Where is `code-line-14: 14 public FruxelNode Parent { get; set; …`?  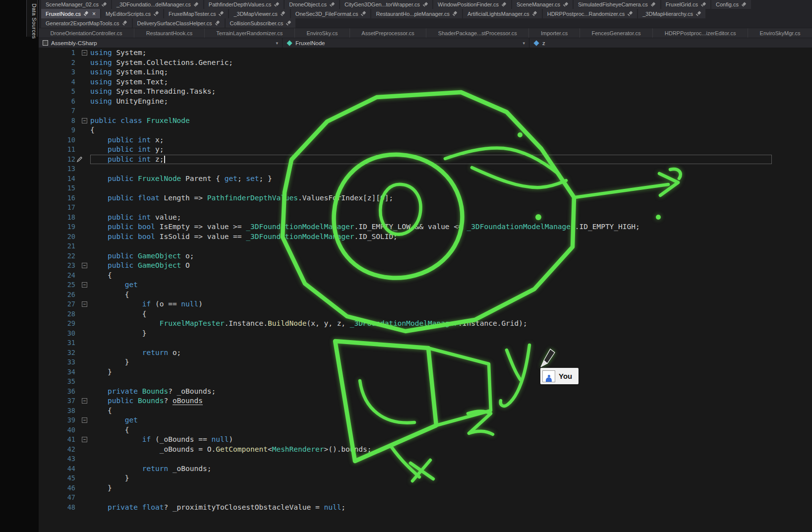
code-line-14: 14 public FruxelNode Parent { get; set; … is located at coordinates (425, 179).